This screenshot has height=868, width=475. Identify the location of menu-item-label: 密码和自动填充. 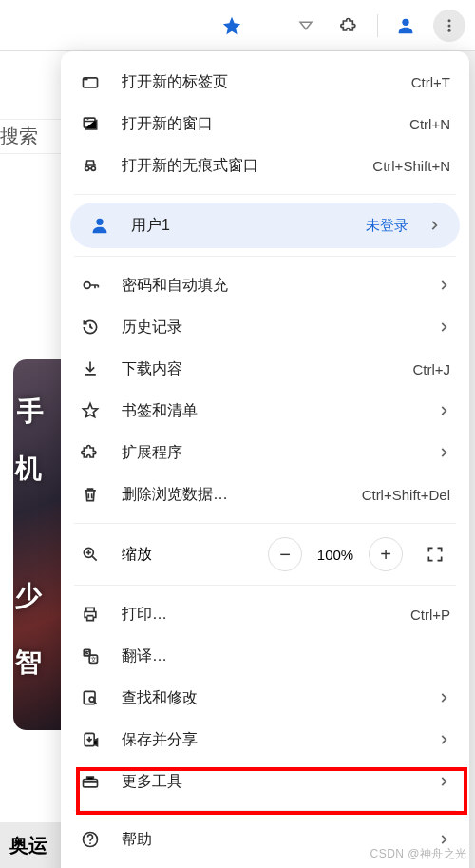
(274, 285).